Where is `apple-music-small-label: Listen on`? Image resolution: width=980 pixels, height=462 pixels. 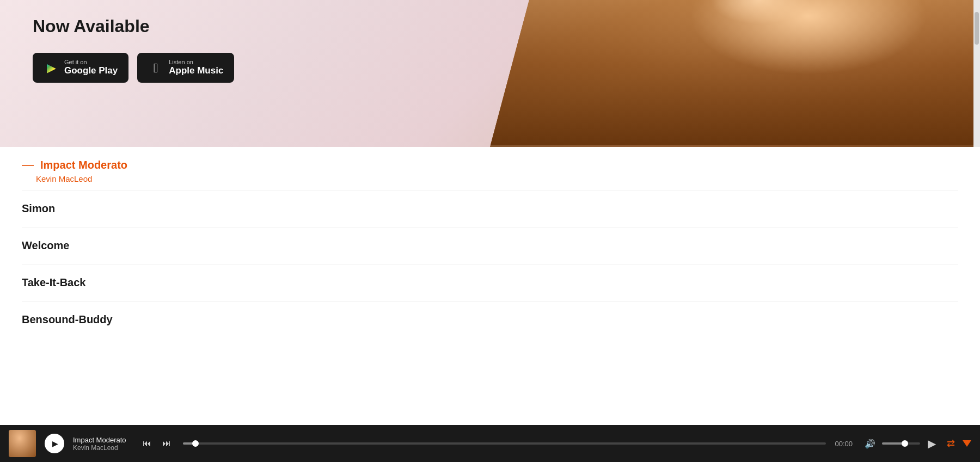
apple-music-small-label: Listen on is located at coordinates (181, 62).